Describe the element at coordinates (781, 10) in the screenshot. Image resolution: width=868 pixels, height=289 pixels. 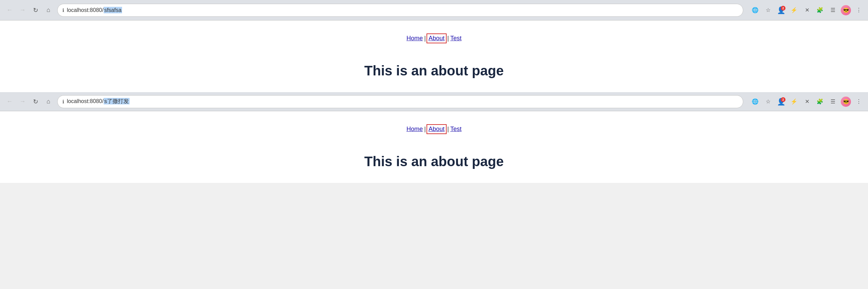
I see `profile-button-1: 👤 2` at that location.